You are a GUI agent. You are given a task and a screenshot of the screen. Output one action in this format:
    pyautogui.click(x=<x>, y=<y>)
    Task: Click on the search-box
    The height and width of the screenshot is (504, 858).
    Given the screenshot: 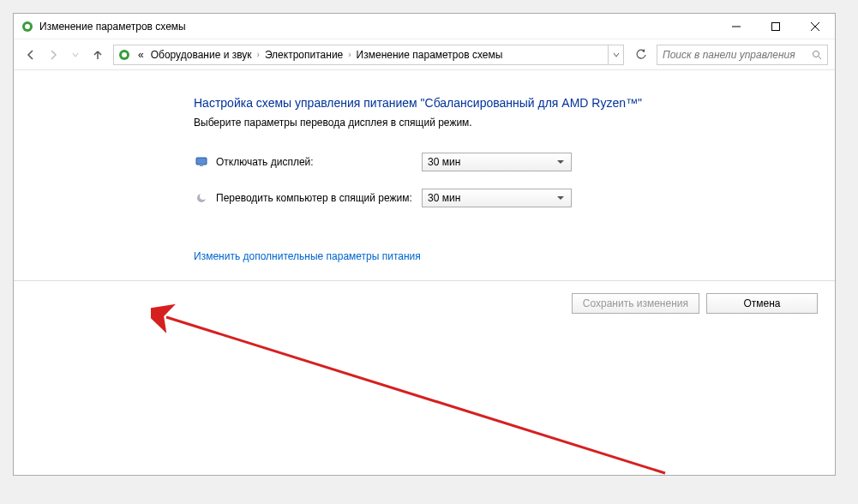 What is the action you would take?
    pyautogui.click(x=742, y=55)
    